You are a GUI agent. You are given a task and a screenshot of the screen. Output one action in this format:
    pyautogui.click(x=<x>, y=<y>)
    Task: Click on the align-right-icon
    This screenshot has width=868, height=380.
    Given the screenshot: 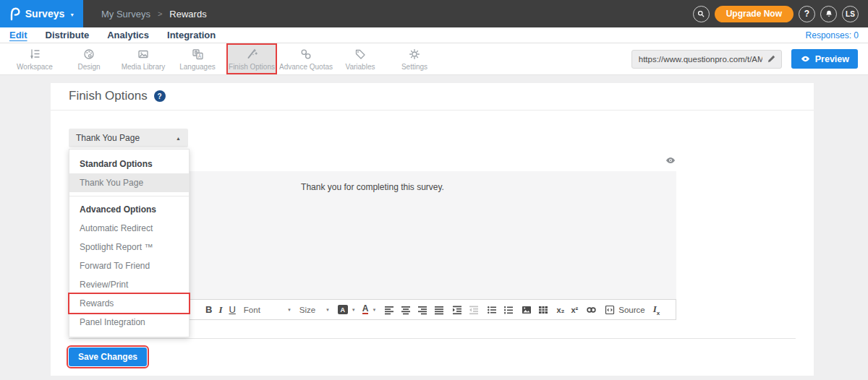 What is the action you would take?
    pyautogui.click(x=422, y=310)
    